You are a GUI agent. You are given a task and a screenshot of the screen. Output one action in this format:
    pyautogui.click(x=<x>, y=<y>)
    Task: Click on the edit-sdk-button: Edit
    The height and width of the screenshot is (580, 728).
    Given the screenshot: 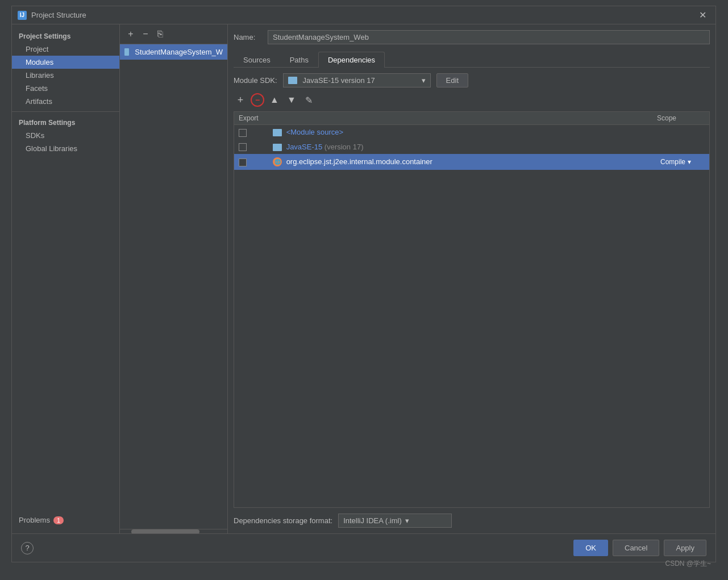 What is the action you would take?
    pyautogui.click(x=452, y=81)
    